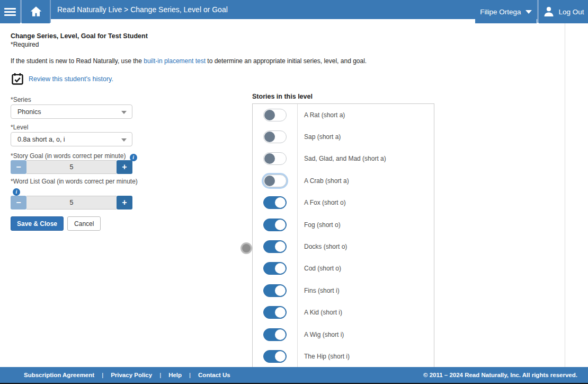 The height and width of the screenshot is (384, 588). I want to click on intro-before: If the student is new to Read Naturally,…, so click(77, 61).